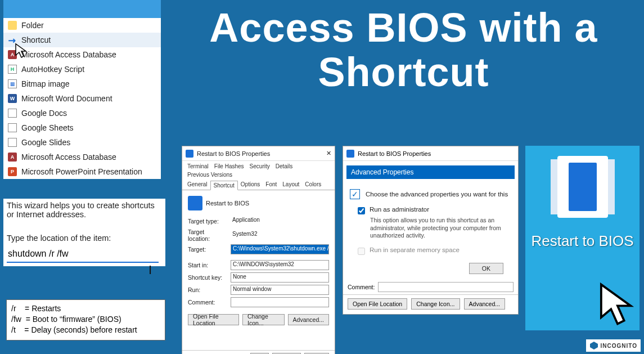  Describe the element at coordinates (260, 167) in the screenshot. I see `tab-security: Security` at that location.